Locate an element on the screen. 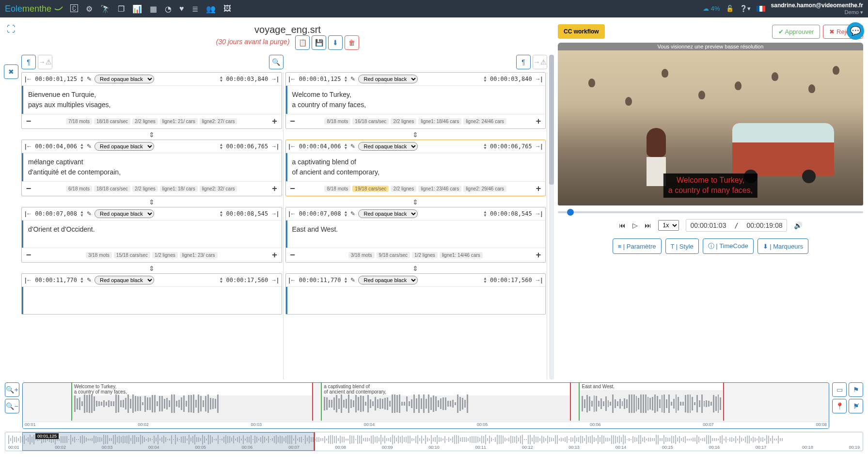 This screenshot has width=868, height=457. clear-button: ✖ is located at coordinates (11, 72).